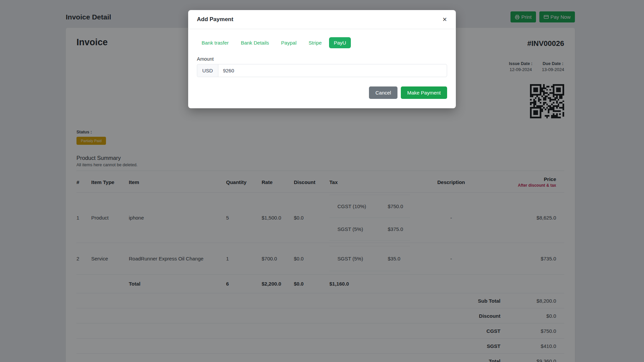 The height and width of the screenshot is (362, 644). Describe the element at coordinates (445, 19) in the screenshot. I see `close-icon: ✕` at that location.